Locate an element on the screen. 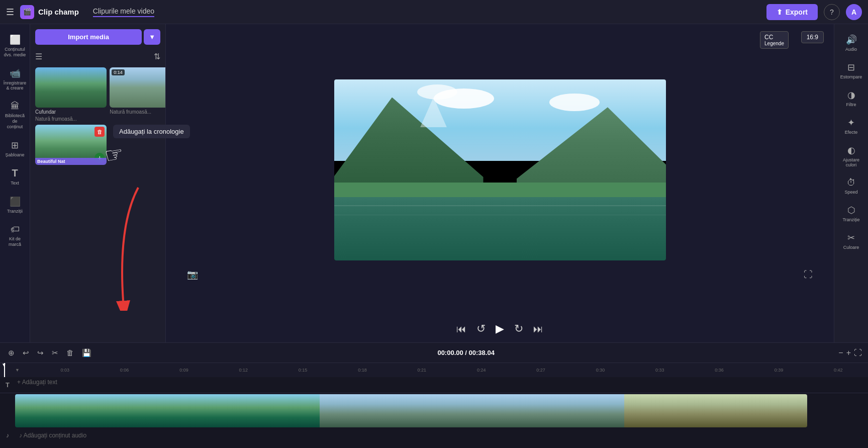 The image size is (868, 448). sidebar-item-text: T Text is located at coordinates (15, 177).